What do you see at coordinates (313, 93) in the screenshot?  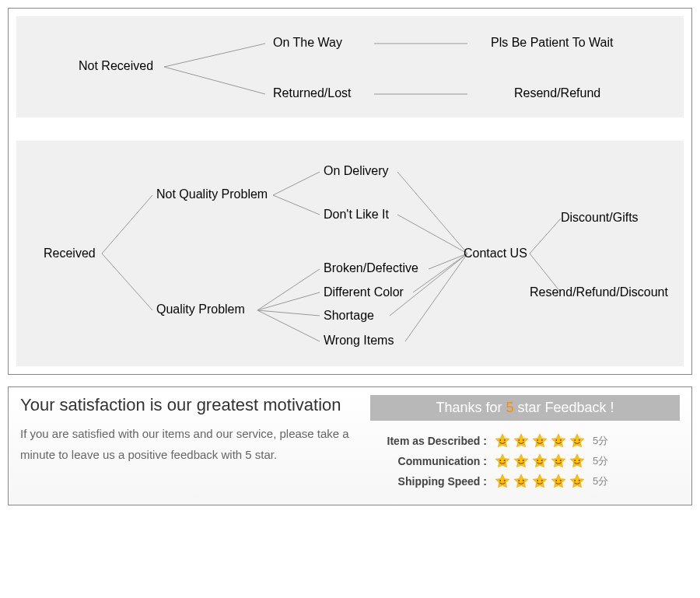 I see `node-returned-lost: Returned/Lost` at bounding box center [313, 93].